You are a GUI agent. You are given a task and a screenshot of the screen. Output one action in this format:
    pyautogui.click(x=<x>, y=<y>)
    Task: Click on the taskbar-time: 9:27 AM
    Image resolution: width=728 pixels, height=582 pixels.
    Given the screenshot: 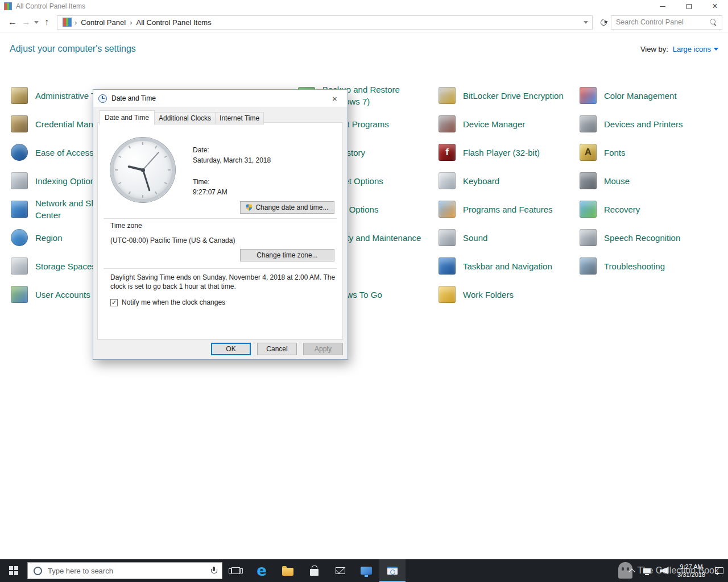 What is the action you would take?
    pyautogui.click(x=691, y=567)
    